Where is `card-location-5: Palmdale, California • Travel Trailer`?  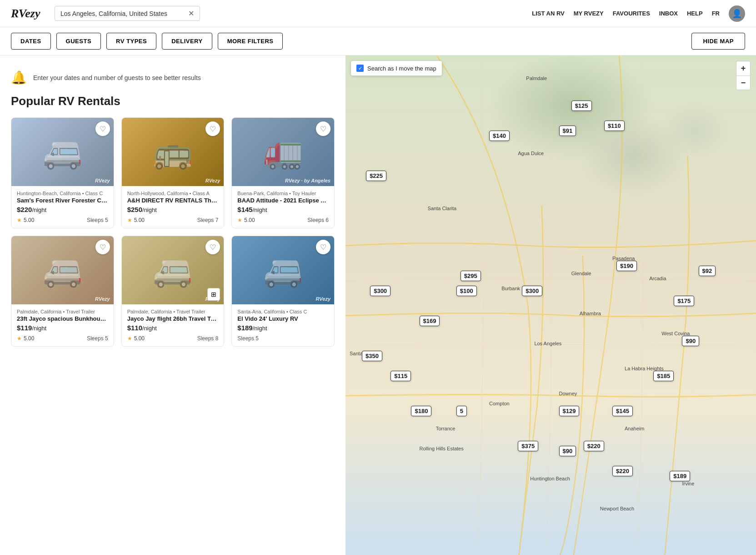
card-location-5: Palmdale, California • Travel Trailer is located at coordinates (173, 312).